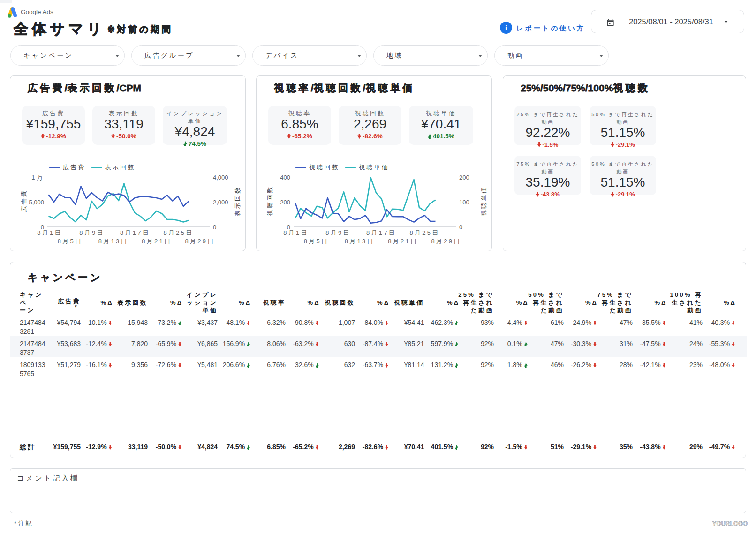 This screenshot has height=534, width=756. What do you see at coordinates (237, 202) in the screenshot?
I see `svg-text: 表示回数` at bounding box center [237, 202].